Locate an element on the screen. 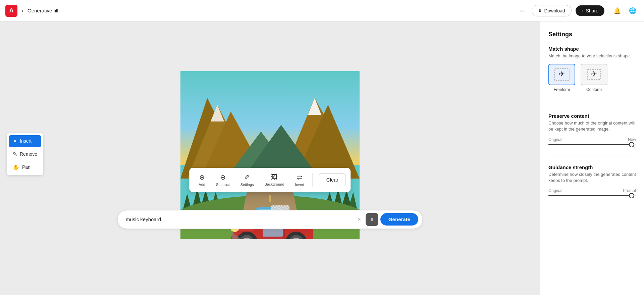  pan-icon: ✋ is located at coordinates (16, 167).